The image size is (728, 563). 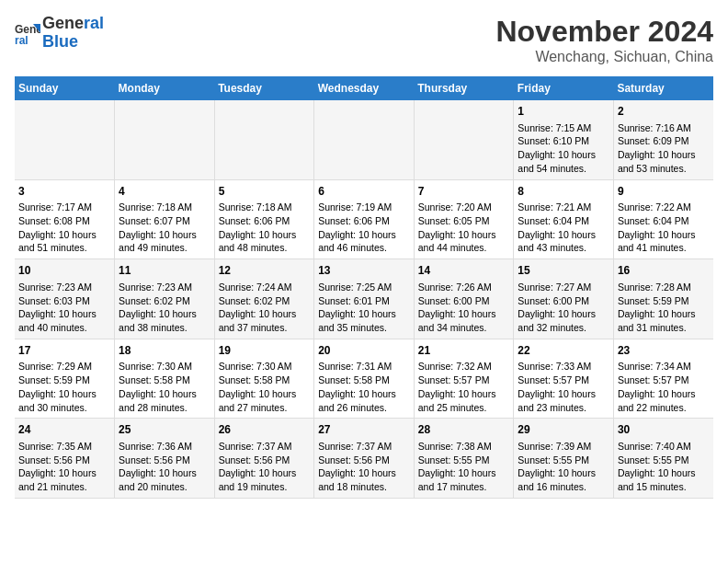 What do you see at coordinates (605, 40) in the screenshot?
I see `calendar-title-block: November 2024 Wenchang, Sichuan, China` at bounding box center [605, 40].